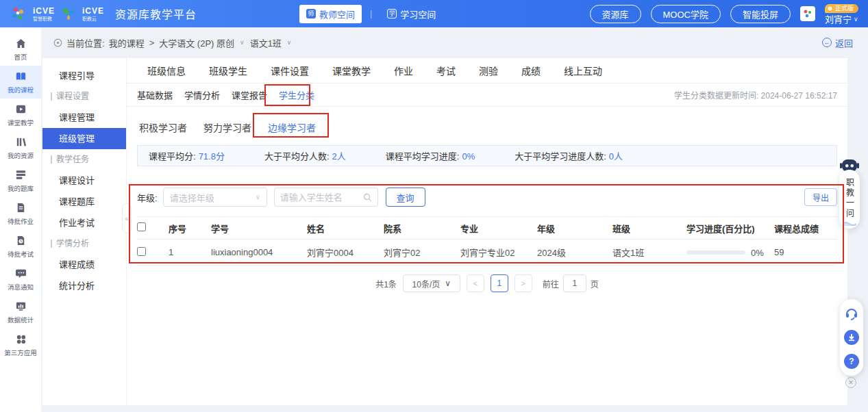  Describe the element at coordinates (487, 253) in the screenshot. I see `table-row: 1 liuxiaoning0004 刘宵宁0004 刘宵宁02 刘宵宁专业02 …` at that location.